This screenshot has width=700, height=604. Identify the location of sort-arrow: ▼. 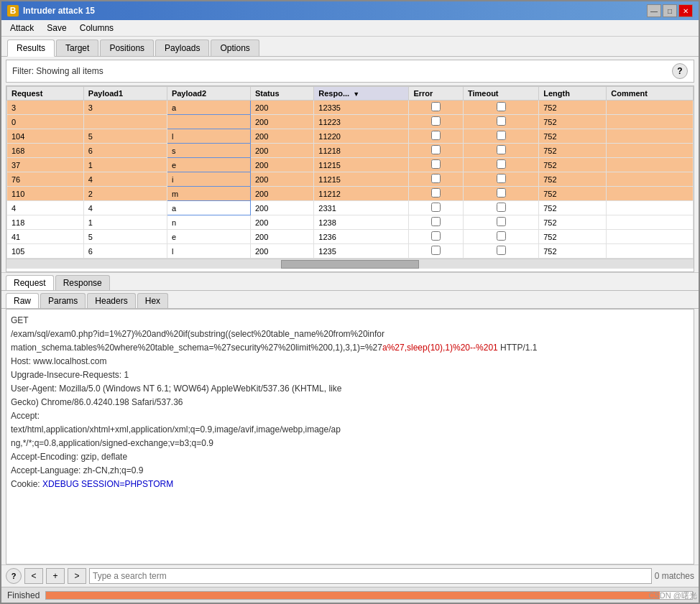
(356, 94).